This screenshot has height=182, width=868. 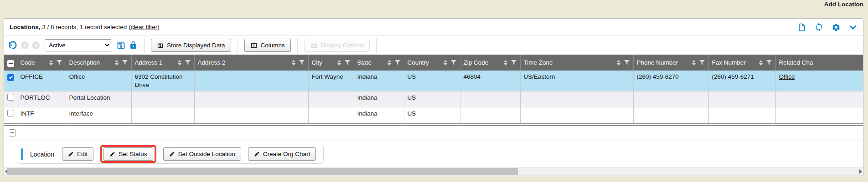 What do you see at coordinates (787, 76) in the screenshot?
I see `related-chart-link: Office` at bounding box center [787, 76].